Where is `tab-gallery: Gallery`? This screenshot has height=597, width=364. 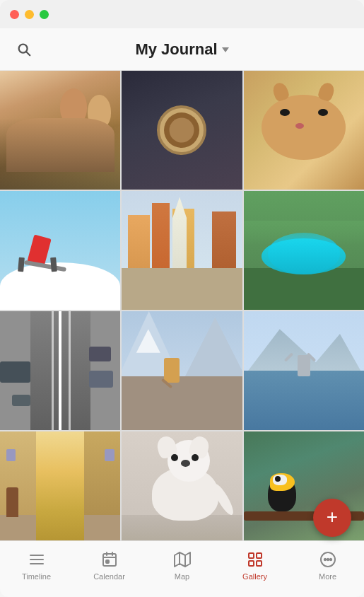 tab-gallery: Gallery is located at coordinates (254, 566).